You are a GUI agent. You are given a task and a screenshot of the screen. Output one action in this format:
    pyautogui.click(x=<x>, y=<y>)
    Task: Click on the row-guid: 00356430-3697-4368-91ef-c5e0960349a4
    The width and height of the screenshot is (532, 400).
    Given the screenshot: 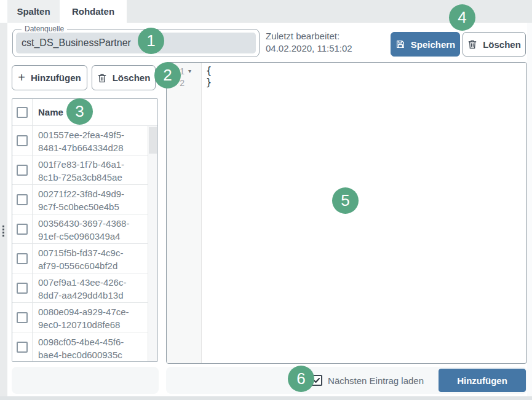 What is the action you would take?
    pyautogui.click(x=82, y=229)
    